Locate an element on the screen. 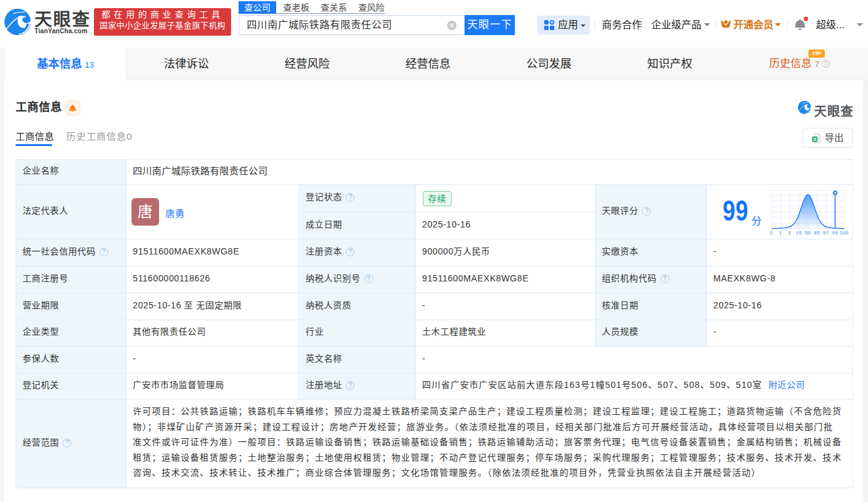 The height and width of the screenshot is (502, 868). svg-text: 3 is located at coordinates (790, 233).